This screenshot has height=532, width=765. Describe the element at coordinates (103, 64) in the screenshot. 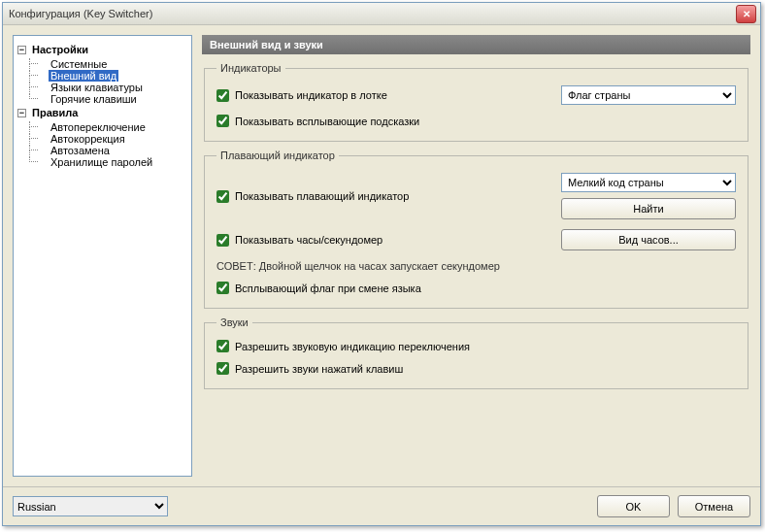

I see `tree-item-system: Системные` at that location.